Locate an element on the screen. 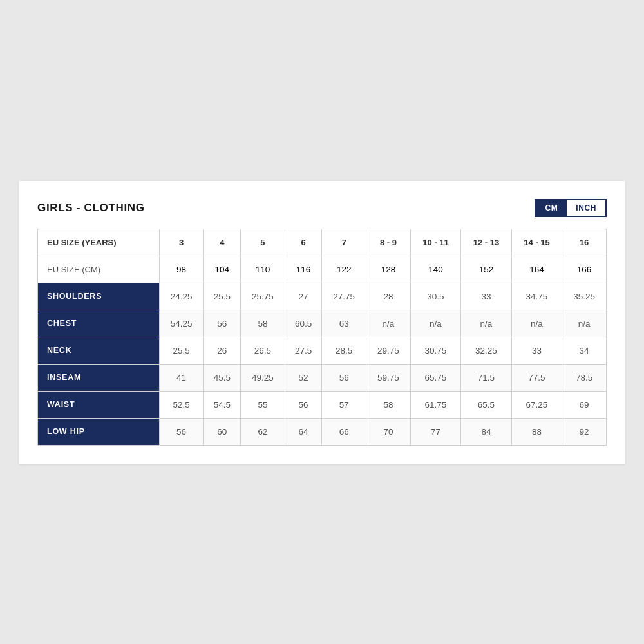 Image resolution: width=644 pixels, height=644 pixels. neck-6: 27.5 is located at coordinates (303, 350).